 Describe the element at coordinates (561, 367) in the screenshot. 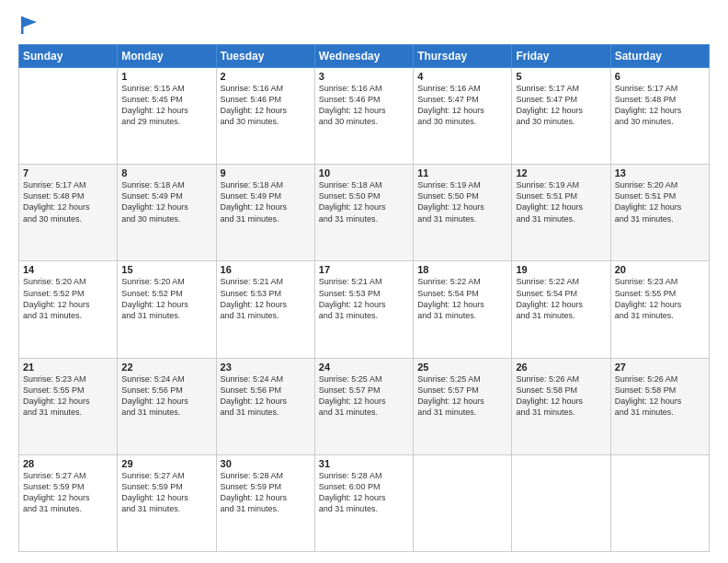

I see `day-number: 26` at that location.